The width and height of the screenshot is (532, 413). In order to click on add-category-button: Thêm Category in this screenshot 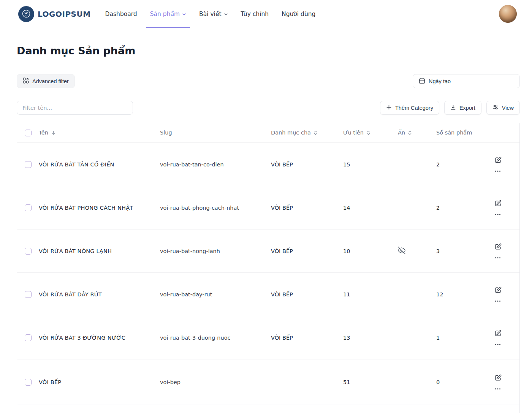, I will do `click(410, 108)`.